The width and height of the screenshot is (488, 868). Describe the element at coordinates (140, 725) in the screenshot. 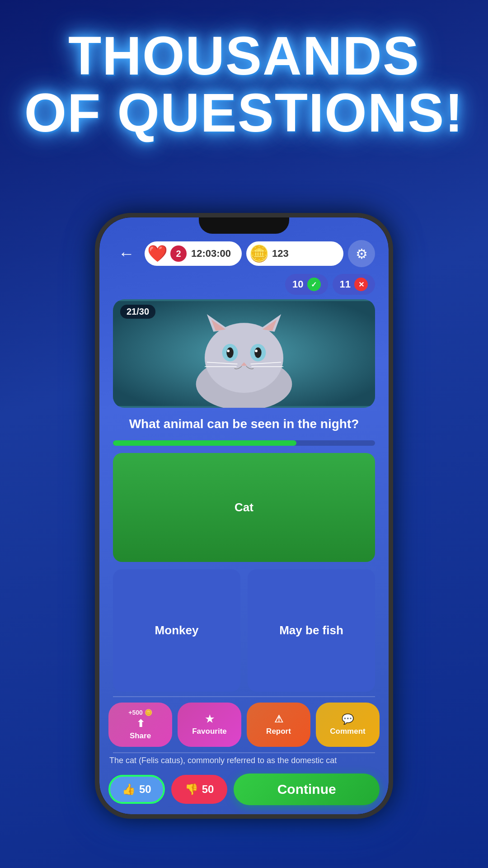

I see `share-button: +500 🪙 ⬆ Share` at that location.